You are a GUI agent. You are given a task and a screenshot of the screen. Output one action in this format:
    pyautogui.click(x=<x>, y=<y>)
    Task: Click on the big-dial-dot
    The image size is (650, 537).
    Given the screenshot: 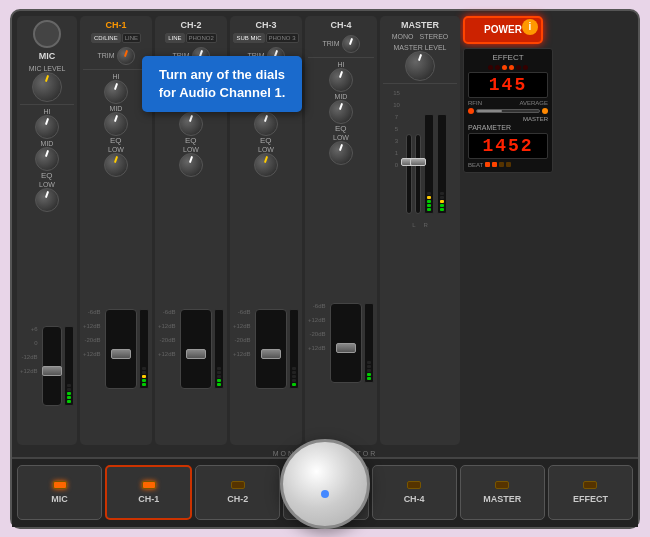 What is the action you would take?
    pyautogui.click(x=325, y=494)
    